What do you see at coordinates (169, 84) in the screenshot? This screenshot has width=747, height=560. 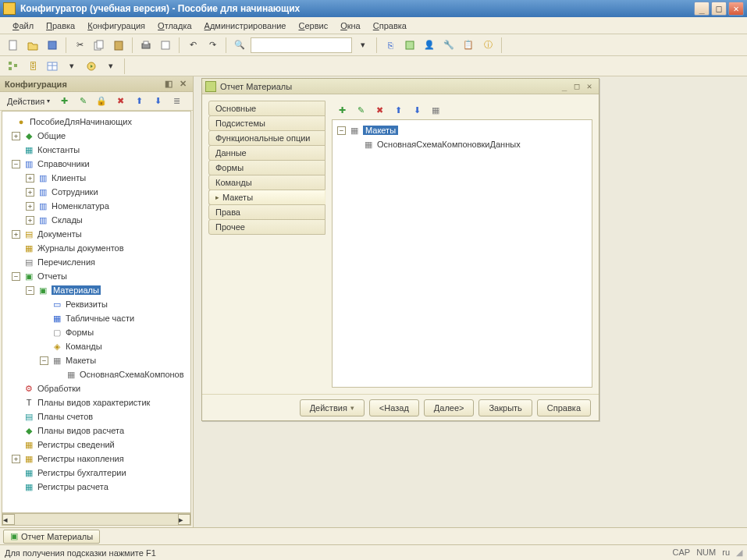 I see `panel-pin-icon: ◧` at bounding box center [169, 84].